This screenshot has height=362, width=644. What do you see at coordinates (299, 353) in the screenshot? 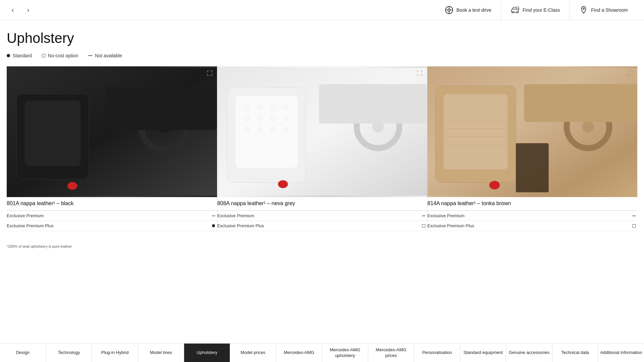
I see `nav-mercedes-amg: Mercedes-AMG` at bounding box center [299, 353].